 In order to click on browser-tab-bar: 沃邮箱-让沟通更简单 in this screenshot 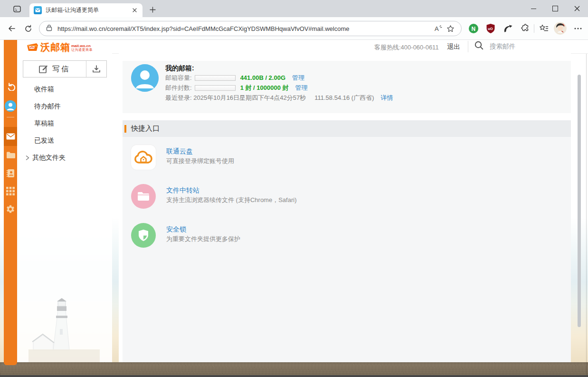, I will do `click(294, 9)`.